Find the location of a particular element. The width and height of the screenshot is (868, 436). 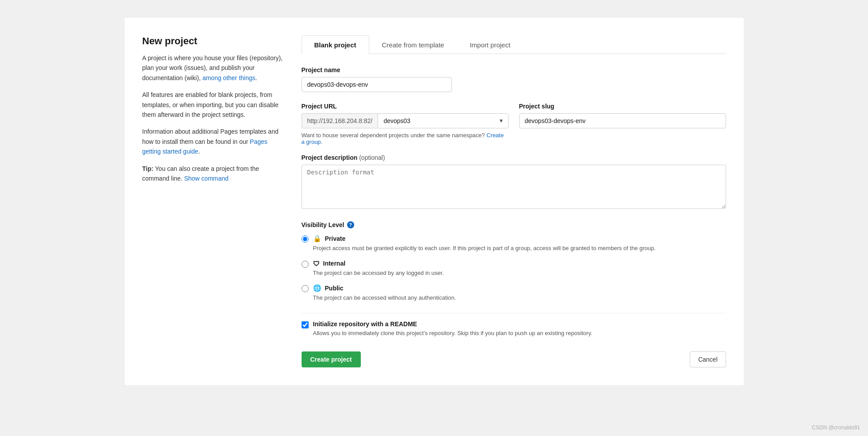

url-base: http://192.168.204.8:82/ is located at coordinates (340, 121).